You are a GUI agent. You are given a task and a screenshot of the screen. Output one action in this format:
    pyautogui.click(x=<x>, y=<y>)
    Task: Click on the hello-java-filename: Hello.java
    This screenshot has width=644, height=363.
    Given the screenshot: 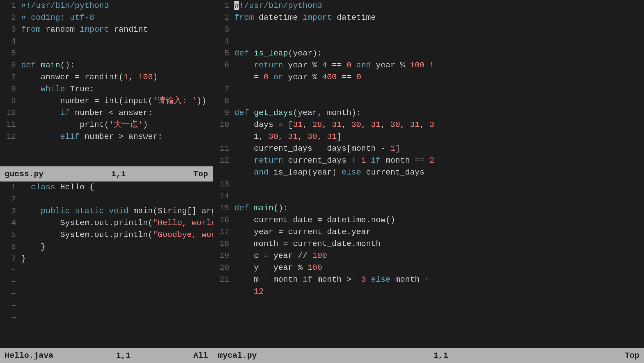 What is the action you would take?
    pyautogui.click(x=29, y=355)
    